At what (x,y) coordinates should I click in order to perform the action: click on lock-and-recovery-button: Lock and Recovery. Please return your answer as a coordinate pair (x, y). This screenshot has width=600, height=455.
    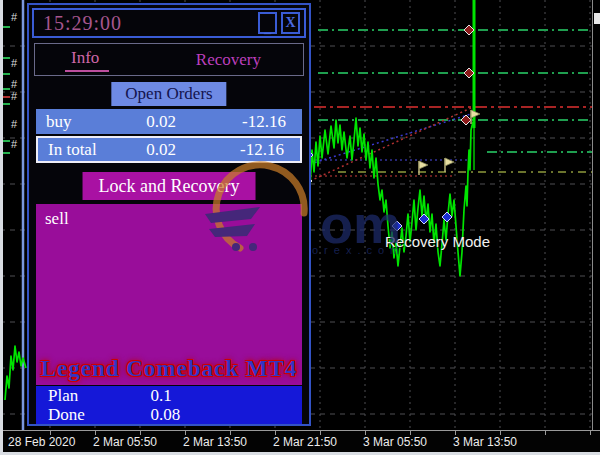
    Looking at the image, I should click on (170, 186).